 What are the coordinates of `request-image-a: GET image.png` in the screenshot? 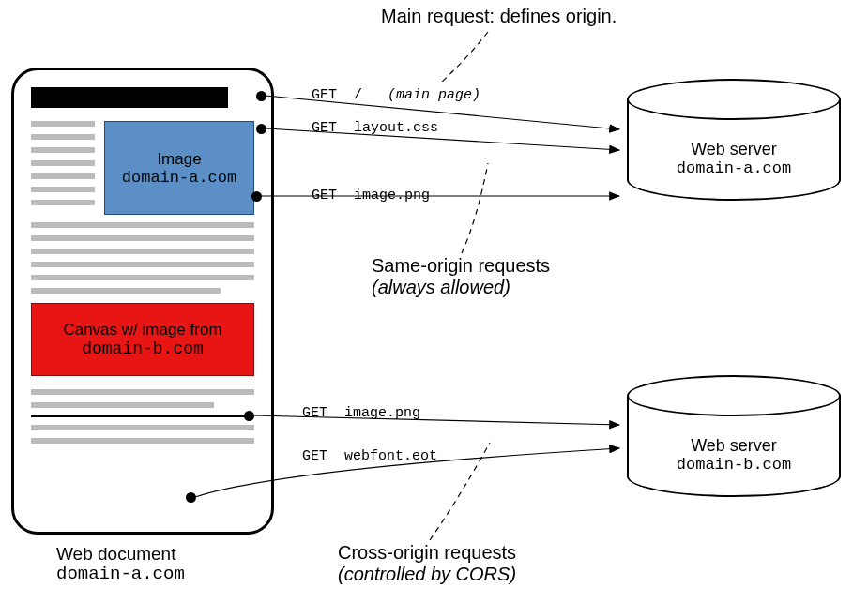 It's located at (371, 195).